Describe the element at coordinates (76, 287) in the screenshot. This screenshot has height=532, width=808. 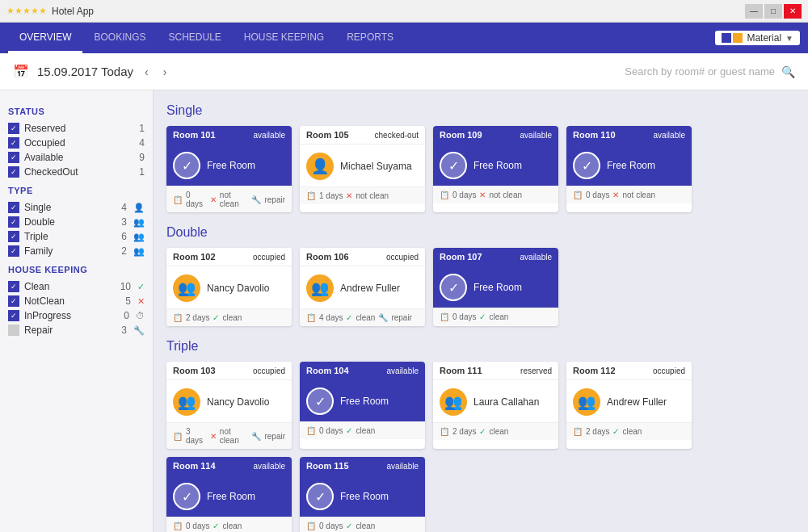
I see `sidebar-item-clean: ✓ Clean 10 ✓` at that location.